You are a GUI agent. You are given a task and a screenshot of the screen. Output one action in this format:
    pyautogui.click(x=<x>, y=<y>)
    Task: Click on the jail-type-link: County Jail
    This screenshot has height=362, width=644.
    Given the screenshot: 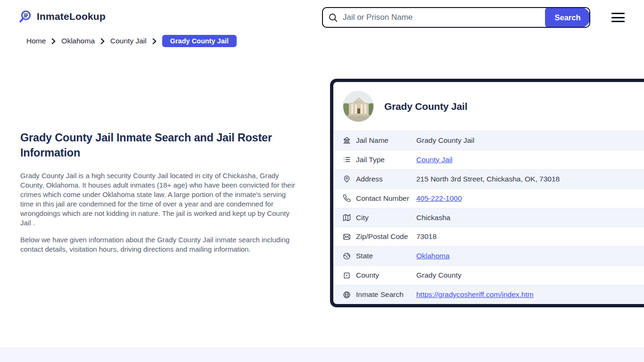 What is the action you would take?
    pyautogui.click(x=435, y=160)
    